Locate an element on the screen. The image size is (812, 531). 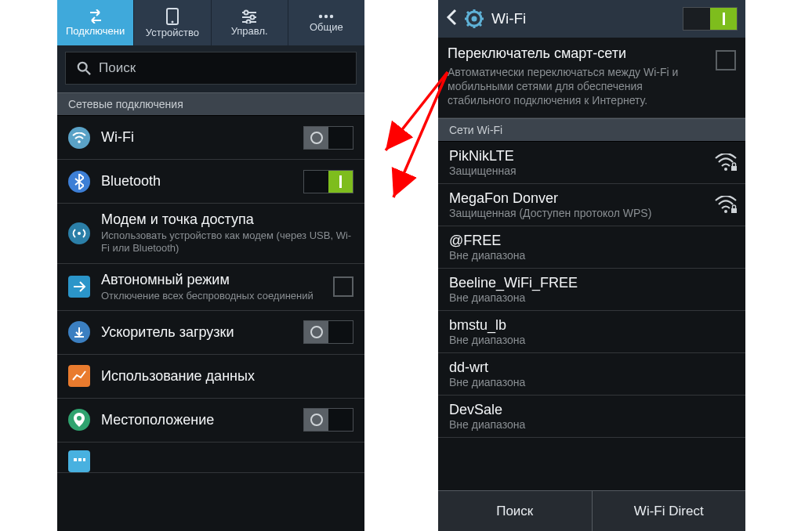
airplane-title: Автономный режим is located at coordinates (212, 280).